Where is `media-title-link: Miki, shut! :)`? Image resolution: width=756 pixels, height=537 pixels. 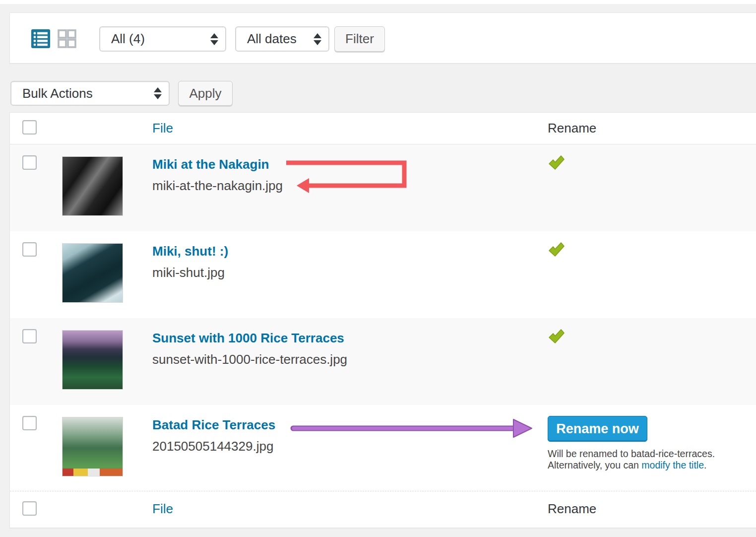 media-title-link: Miki, shut! :) is located at coordinates (190, 251).